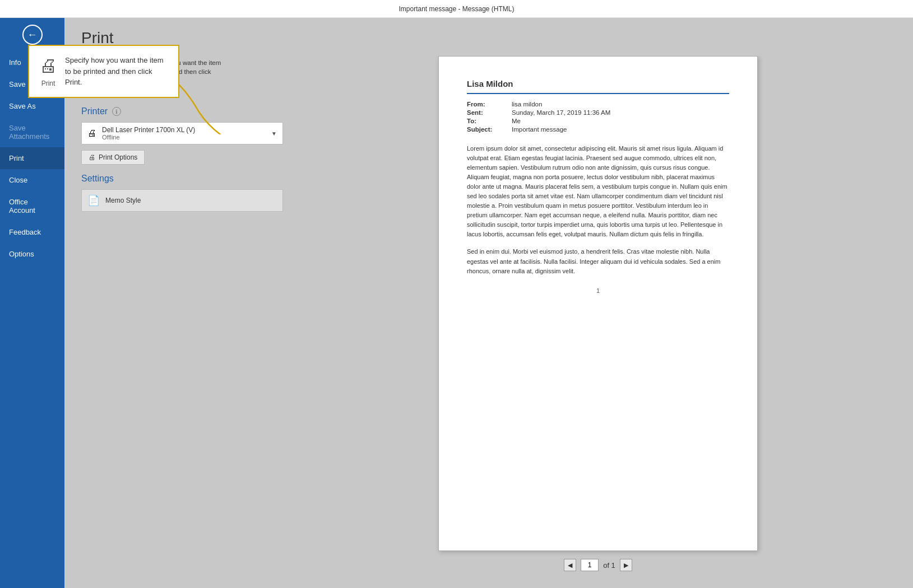  What do you see at coordinates (33, 180) in the screenshot?
I see `sidebar-item-close: Close` at bounding box center [33, 180].